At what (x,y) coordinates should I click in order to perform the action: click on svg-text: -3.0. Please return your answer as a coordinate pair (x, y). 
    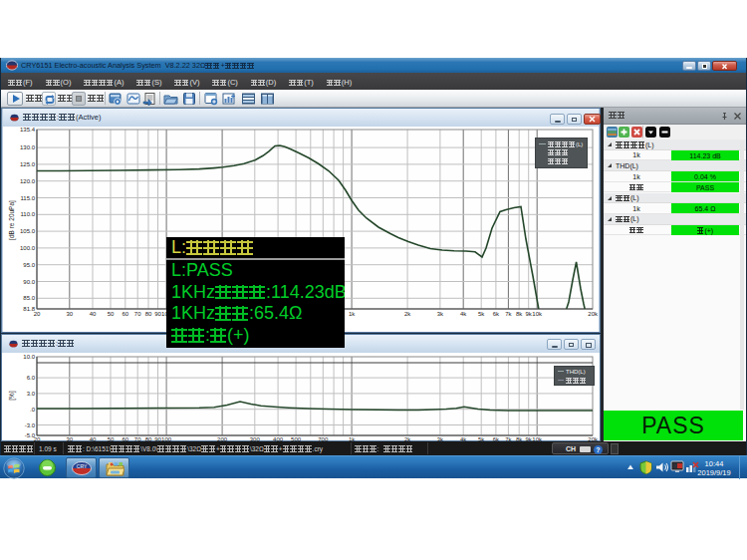
    Looking at the image, I should click on (30, 425).